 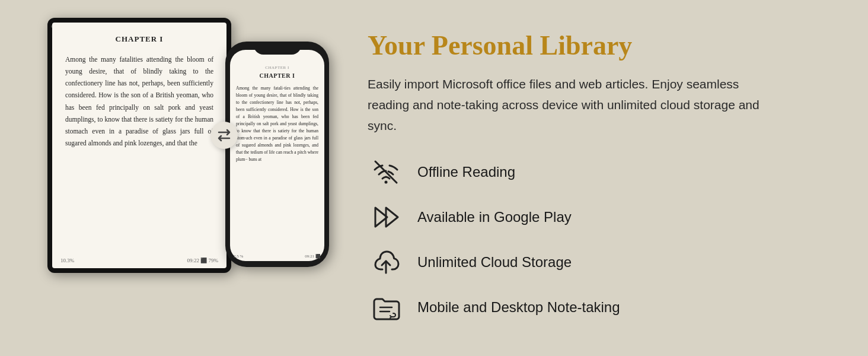 What do you see at coordinates (277, 76) in the screenshot?
I see `phone-chapter: CHAPTER I` at bounding box center [277, 76].